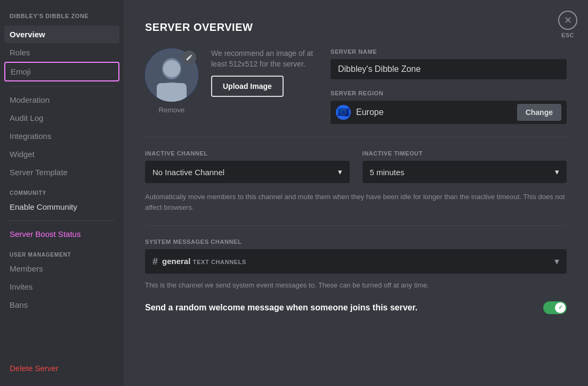 This screenshot has width=588, height=386. Describe the element at coordinates (172, 110) in the screenshot. I see `avatar-remove-button: Remove` at that location.